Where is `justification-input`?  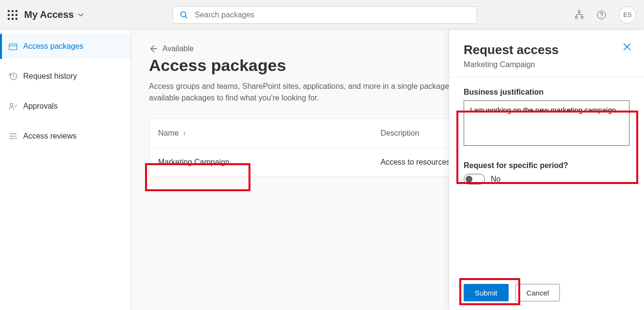
justification-input is located at coordinates (546, 123).